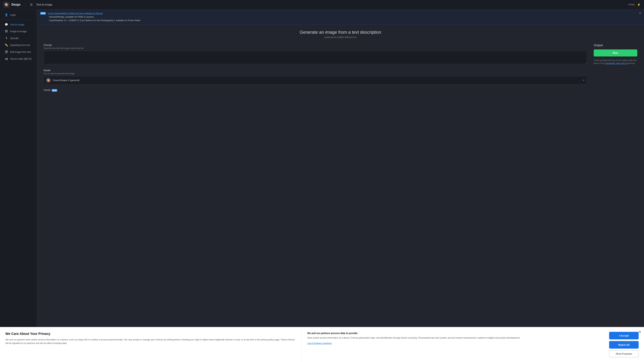 This screenshot has width=644, height=362. I want to click on sidebar-item-text-to-image: 💬 Text-to-Image, so click(18, 24).